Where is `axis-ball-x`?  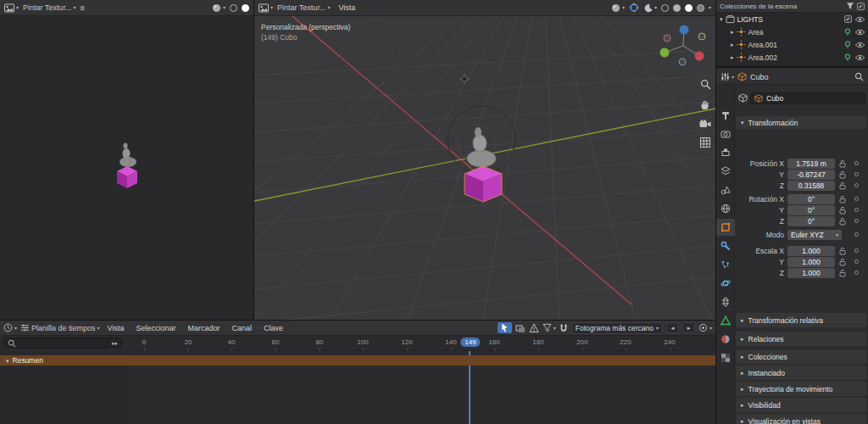 axis-ball-x is located at coordinates (700, 56).